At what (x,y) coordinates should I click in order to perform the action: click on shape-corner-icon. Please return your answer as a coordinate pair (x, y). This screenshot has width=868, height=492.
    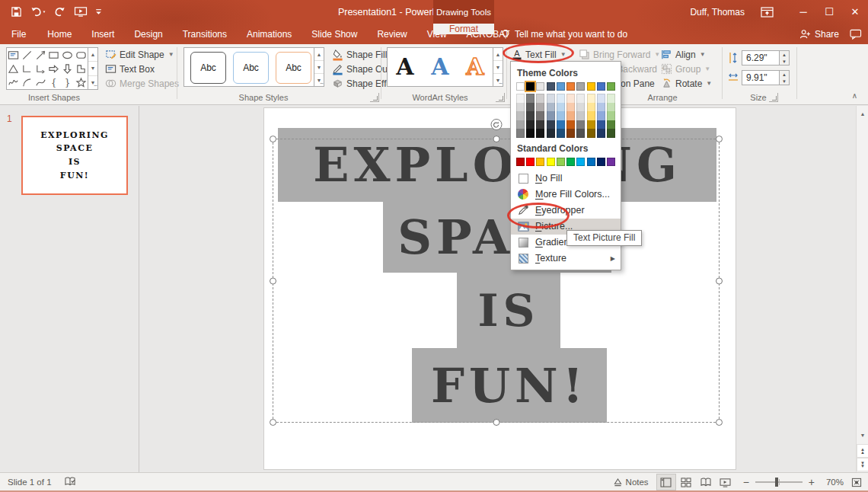
    Looking at the image, I should click on (81, 69).